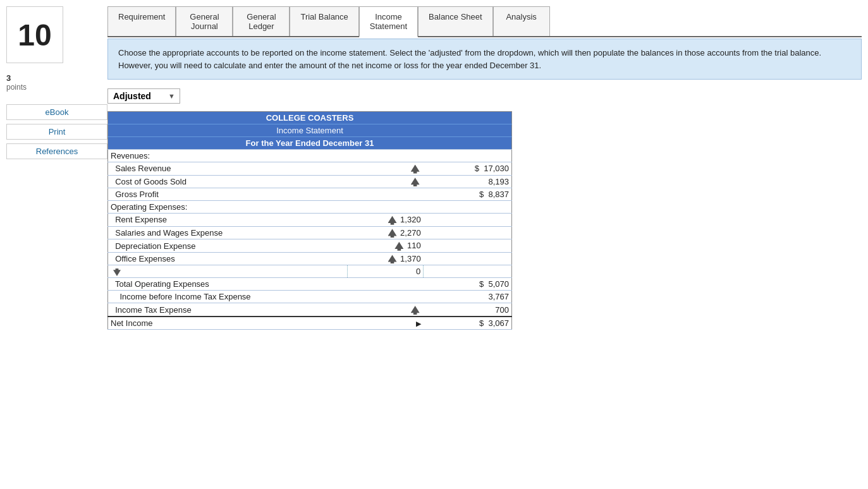 The image size is (868, 489). I want to click on sales-revenue-arrow, so click(415, 169).